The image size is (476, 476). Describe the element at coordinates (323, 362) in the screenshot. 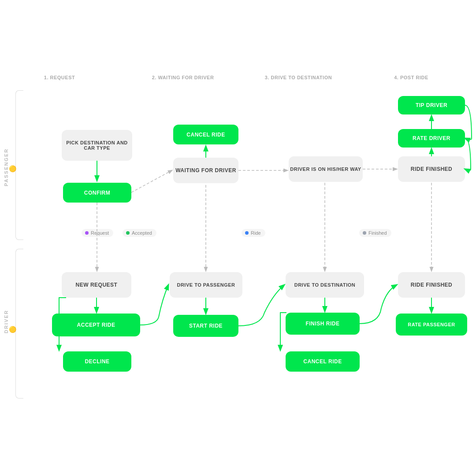

I see `cancel-ride-driver-node: CANCEL RIDE` at that location.